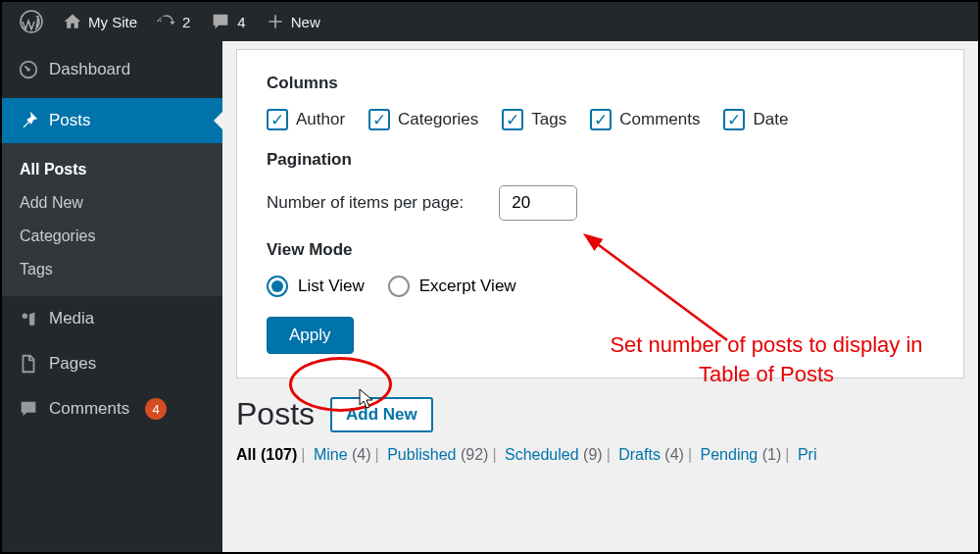 The image size is (980, 554). What do you see at coordinates (423, 120) in the screenshot?
I see `column-categories-checkbox: ✓Categories` at bounding box center [423, 120].